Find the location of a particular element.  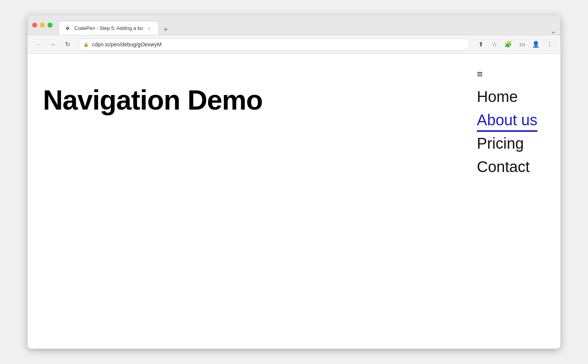

minimize-button is located at coordinates (42, 25).